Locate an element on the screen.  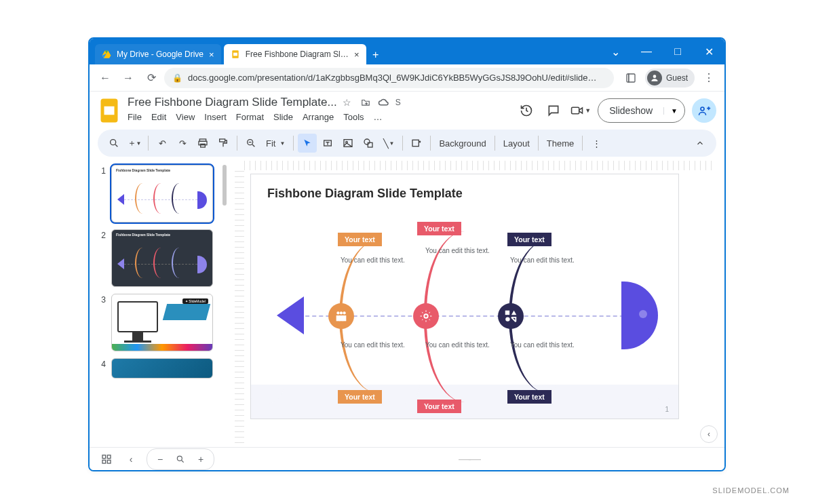
new-tab-button: + is located at coordinates (376, 55).